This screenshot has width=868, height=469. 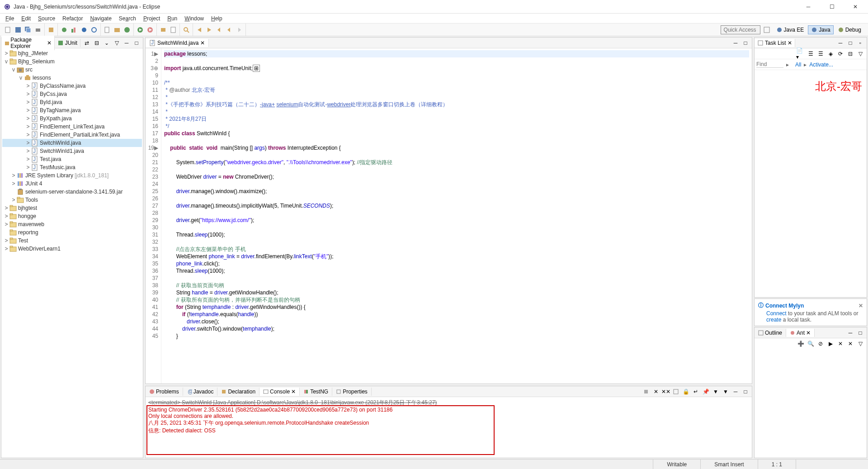 I want to click on tree-item: >mavenweb, so click(x=72, y=224).